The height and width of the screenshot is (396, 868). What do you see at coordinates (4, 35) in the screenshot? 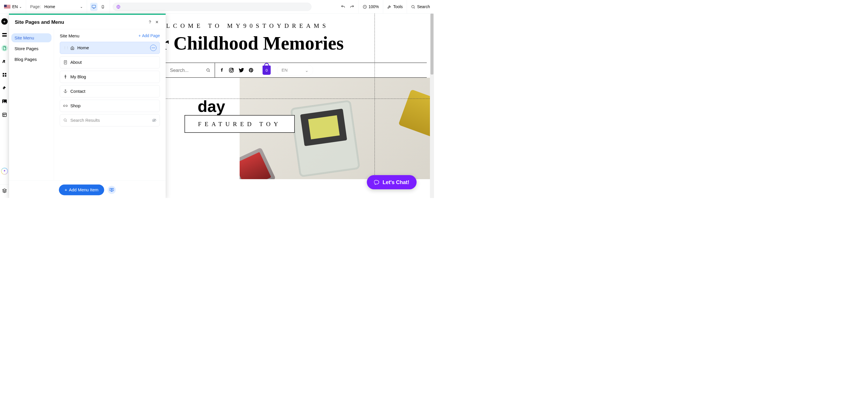
I see `sections-button` at bounding box center [4, 35].